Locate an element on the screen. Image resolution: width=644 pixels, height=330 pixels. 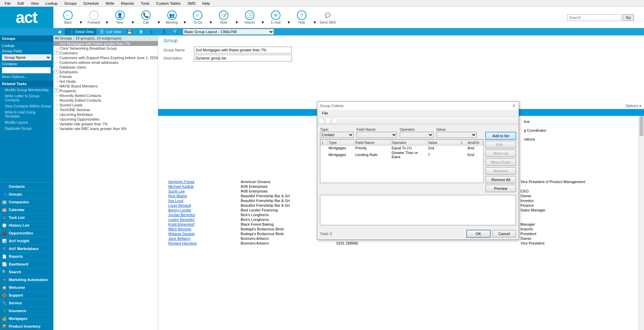
nav-item-marketing-automation: ✉Marketing Automation is located at coordinates (27, 280).